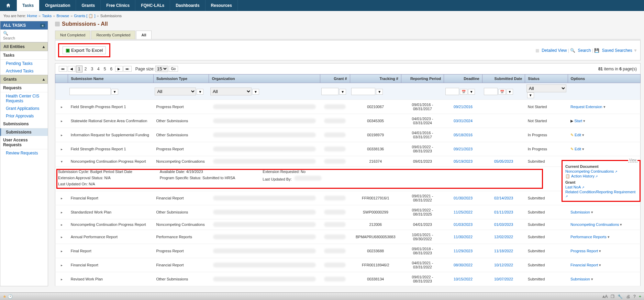  What do you see at coordinates (463, 212) in the screenshot?
I see `cell-deadline: 11/25/2022` at bounding box center [463, 212].